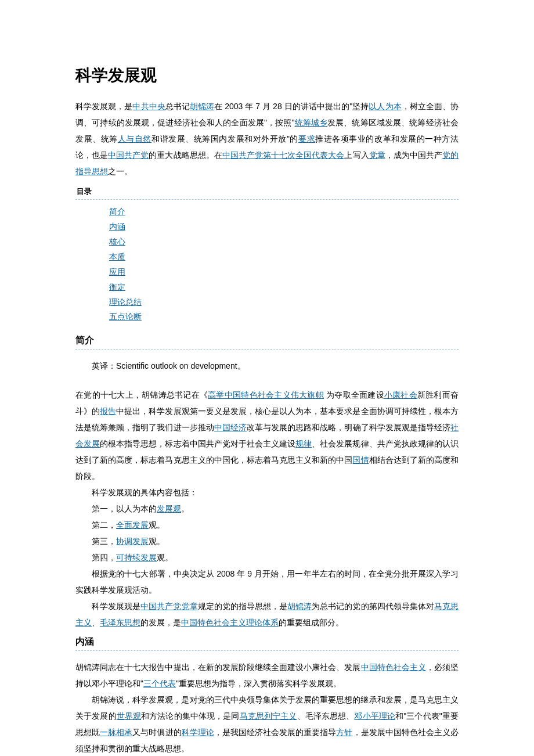 This screenshot has width=534, height=756. What do you see at coordinates (267, 724) in the screenshot?
I see `paragraph-hu-said: 胡锦涛说，科学发展观，是对党的三代中央领导集体关于发展的重要思想的继承和发展，是…` at bounding box center [267, 724].